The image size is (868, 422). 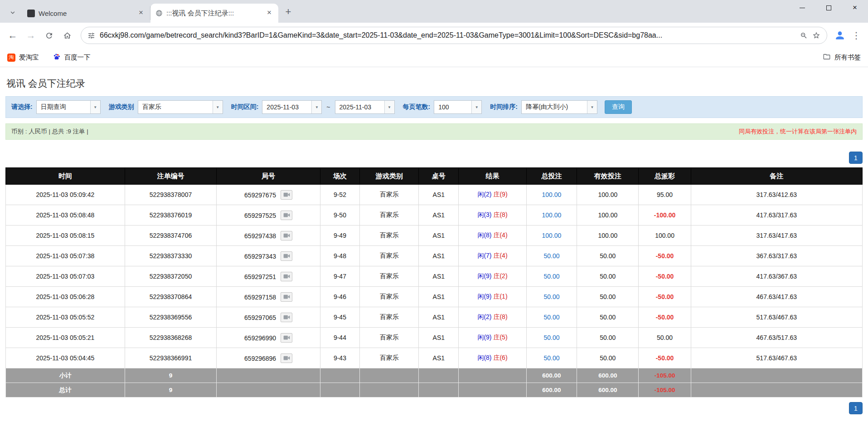 I want to click on date-start-select: 2025-11-03 ▼, so click(x=292, y=107).